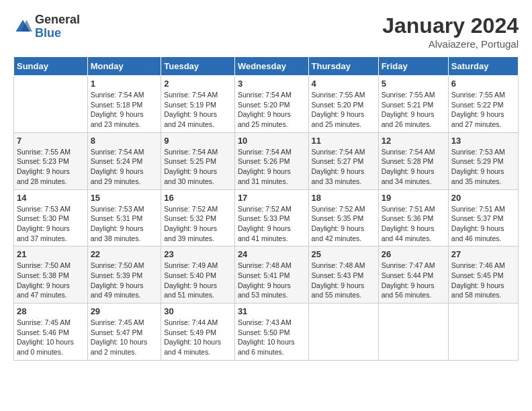  What do you see at coordinates (51, 141) in the screenshot?
I see `day-number: 7` at bounding box center [51, 141].